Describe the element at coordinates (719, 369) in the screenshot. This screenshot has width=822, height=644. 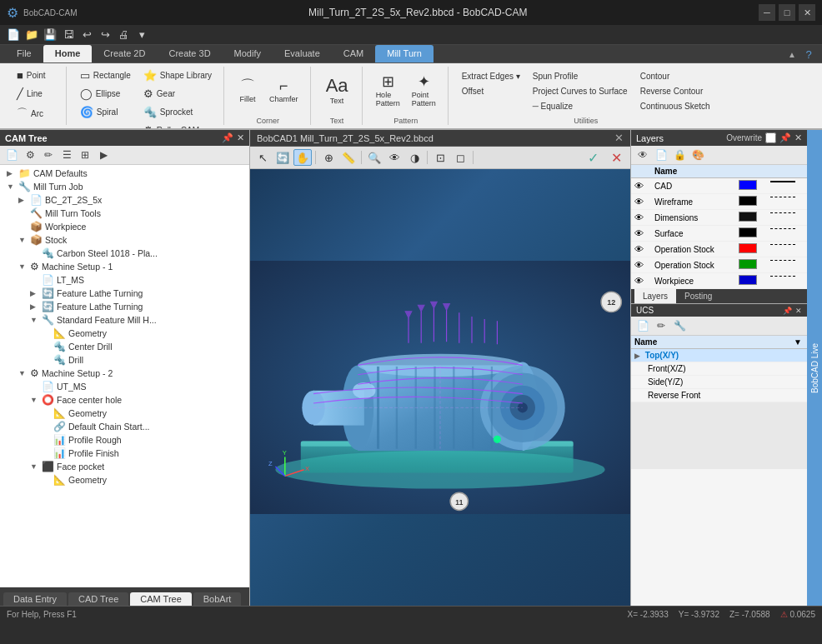
I see `ucs-row-front: Front(X/Z)` at that location.